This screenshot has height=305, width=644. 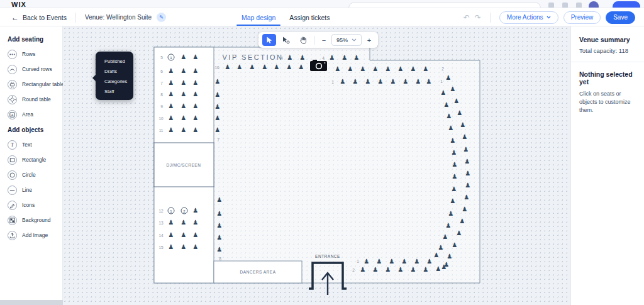 What do you see at coordinates (35, 54) in the screenshot?
I see `sidebar-item-rows: Rows` at bounding box center [35, 54].